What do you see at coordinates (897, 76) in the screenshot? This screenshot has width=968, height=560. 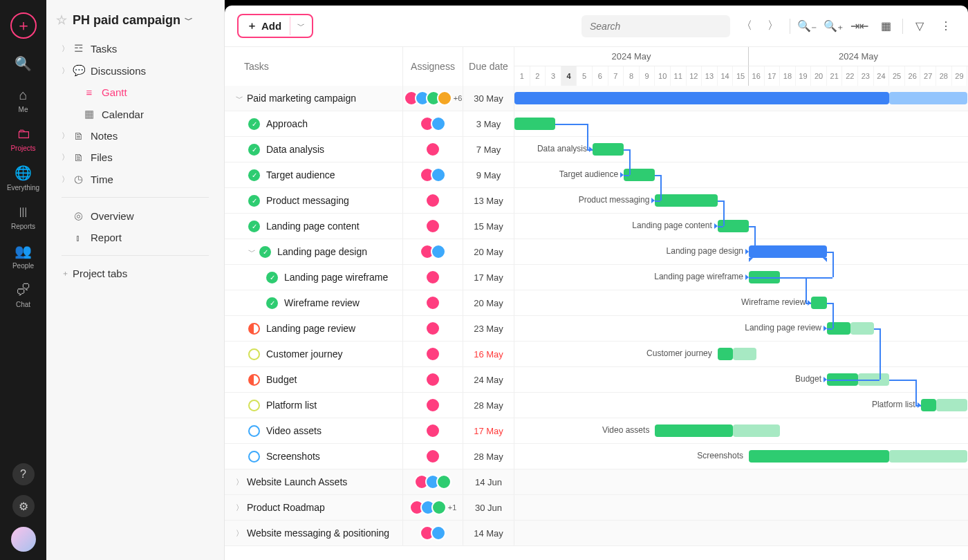 I see `day-header: 25` at bounding box center [897, 76].